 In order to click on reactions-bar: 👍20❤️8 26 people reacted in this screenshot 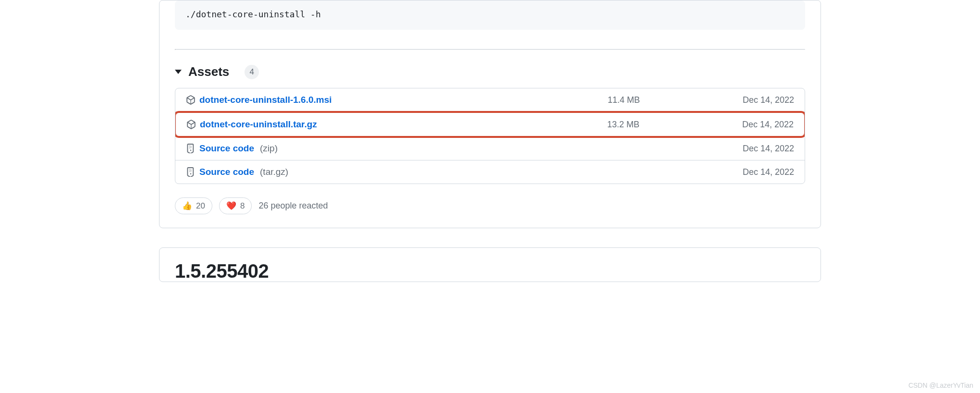, I will do `click(490, 199)`.